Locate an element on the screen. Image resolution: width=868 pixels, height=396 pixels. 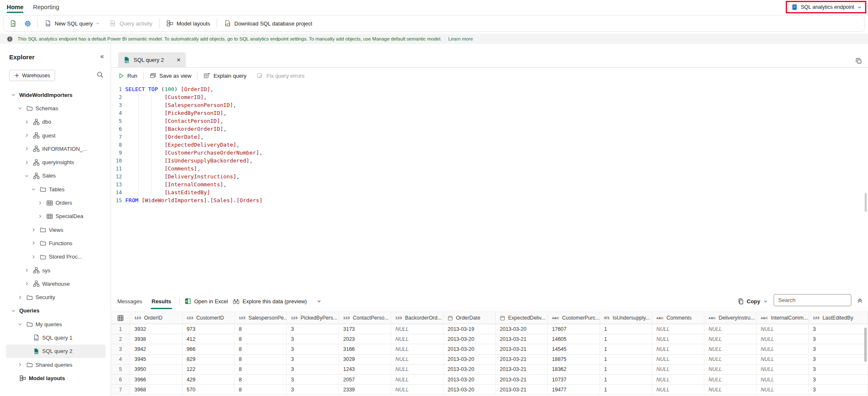
tree-item-wideworldimporters: WideWorldImporters is located at coordinates (55, 95).